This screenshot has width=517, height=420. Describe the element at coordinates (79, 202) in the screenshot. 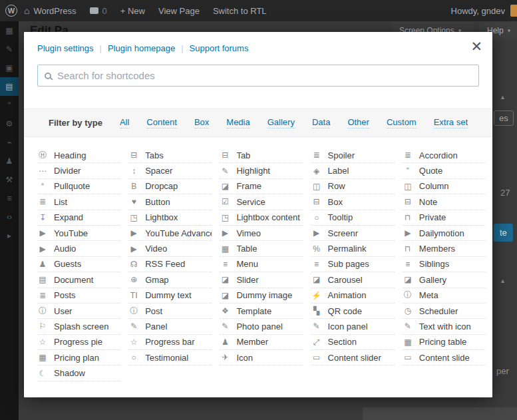

I see `shortcode-item-list: ≣List` at that location.